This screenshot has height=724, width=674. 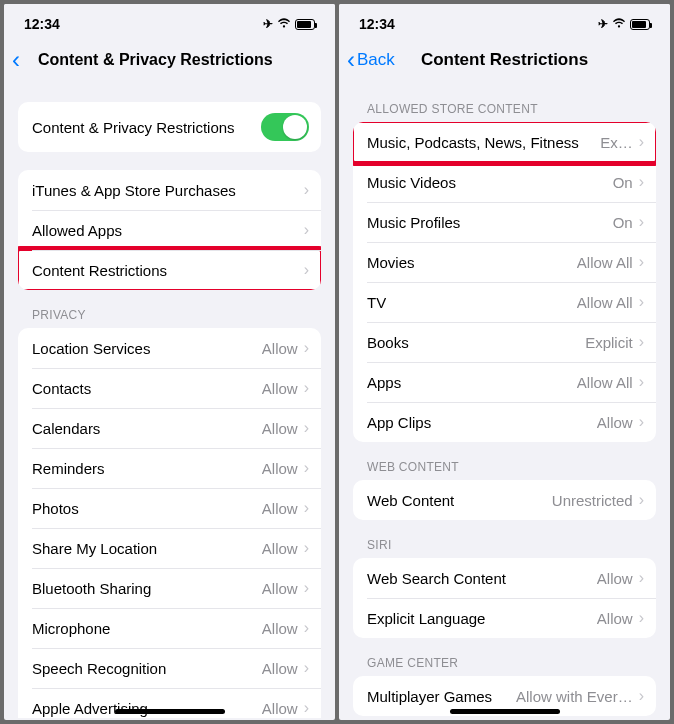 I want to click on status-indicators: ✈︎, so click(x=289, y=24).